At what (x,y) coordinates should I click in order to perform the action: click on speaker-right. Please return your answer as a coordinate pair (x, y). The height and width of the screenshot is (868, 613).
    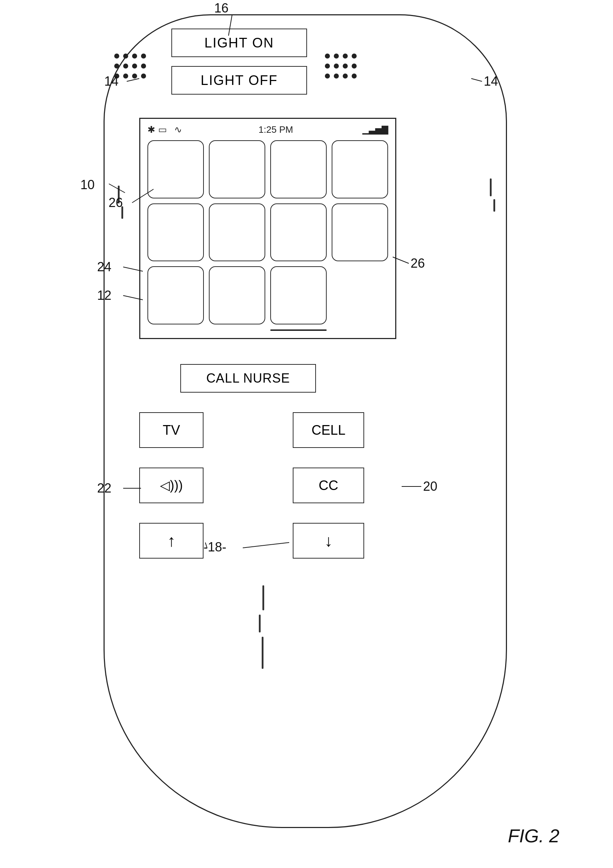
    Looking at the image, I should click on (345, 73).